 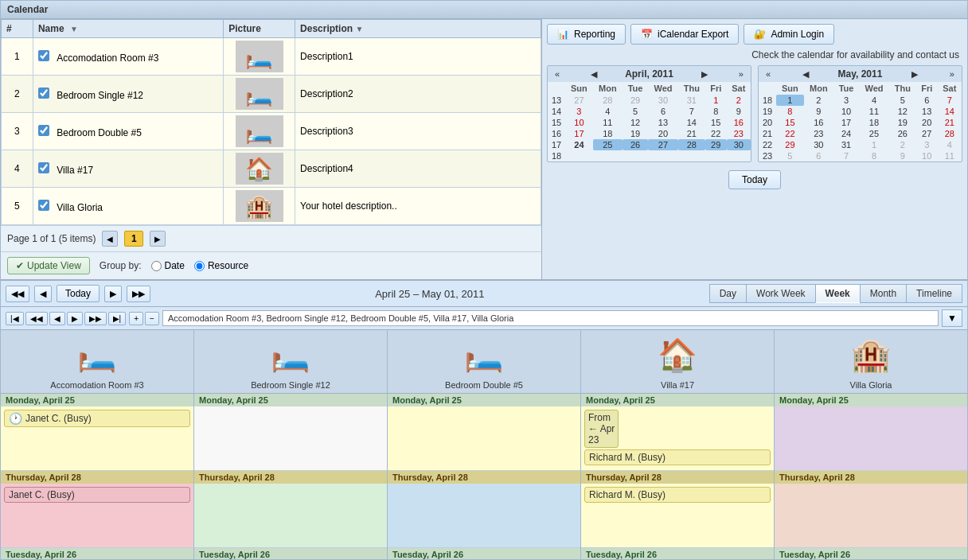 What do you see at coordinates (156, 266) in the screenshot?
I see `radio-date` at bounding box center [156, 266].